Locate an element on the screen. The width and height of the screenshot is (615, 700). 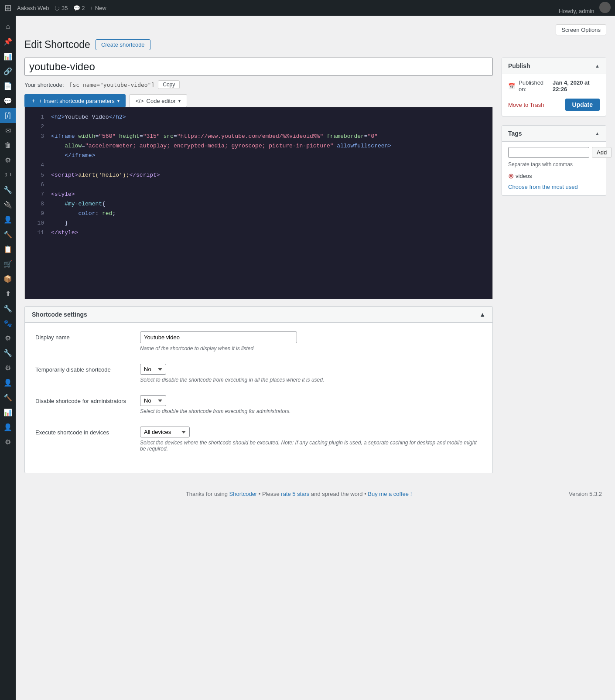
disable-admin-label: Disable shortcode for administrators is located at coordinates (88, 400).